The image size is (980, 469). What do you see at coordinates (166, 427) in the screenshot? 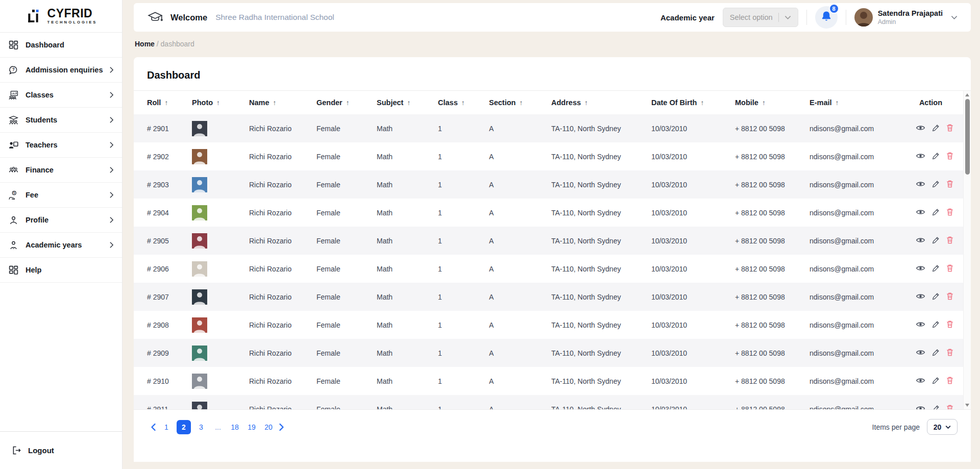
I see `page-button-1: 1` at bounding box center [166, 427].